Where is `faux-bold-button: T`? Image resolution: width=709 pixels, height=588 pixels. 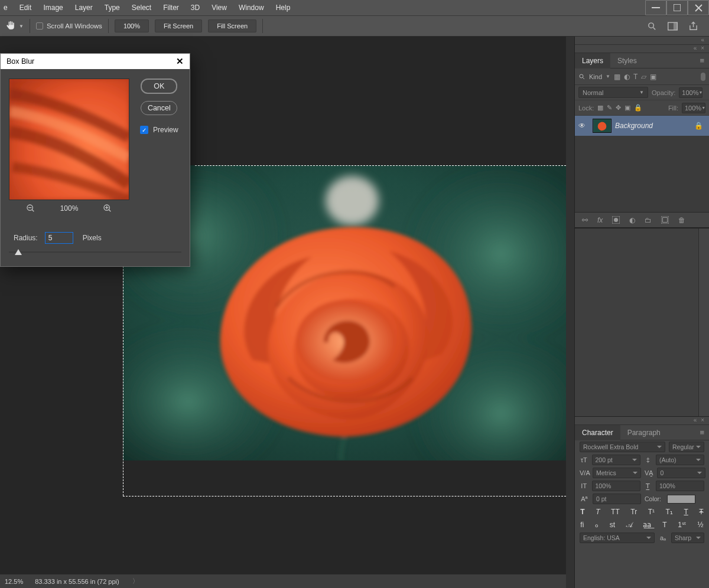 faux-bold-button: T is located at coordinates (583, 512).